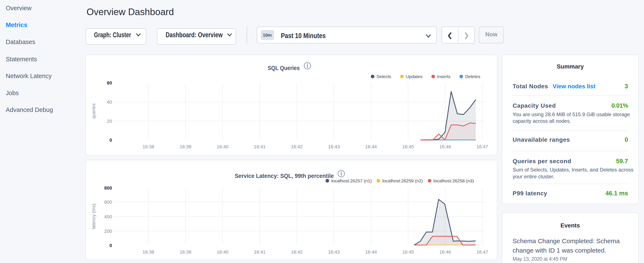  What do you see at coordinates (94, 111) in the screenshot?
I see `svg-text: queries` at bounding box center [94, 111].